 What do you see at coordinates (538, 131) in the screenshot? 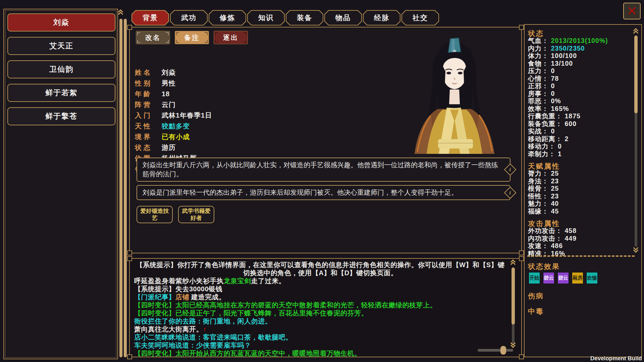
I see `stat-label: 实战：` at bounding box center [538, 131].